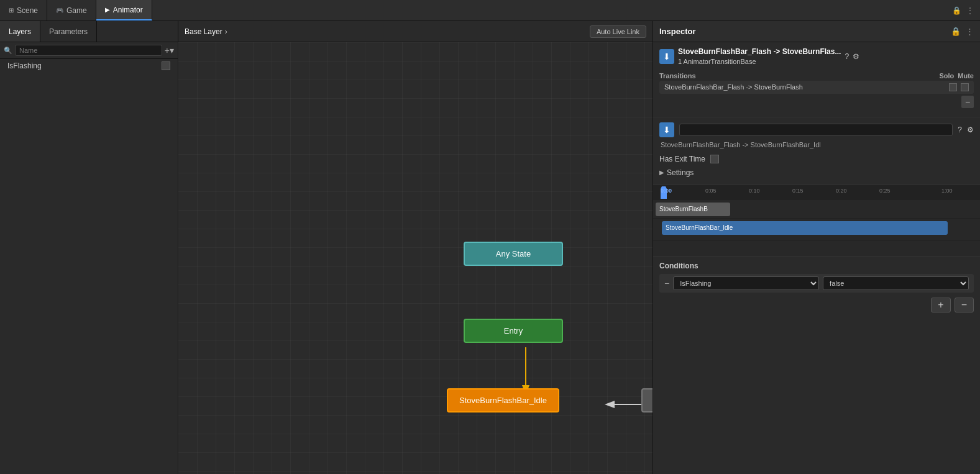 This screenshot has width=980, height=474. What do you see at coordinates (666, 191) in the screenshot?
I see `ruler-mark-0: 0:00` at bounding box center [666, 191].